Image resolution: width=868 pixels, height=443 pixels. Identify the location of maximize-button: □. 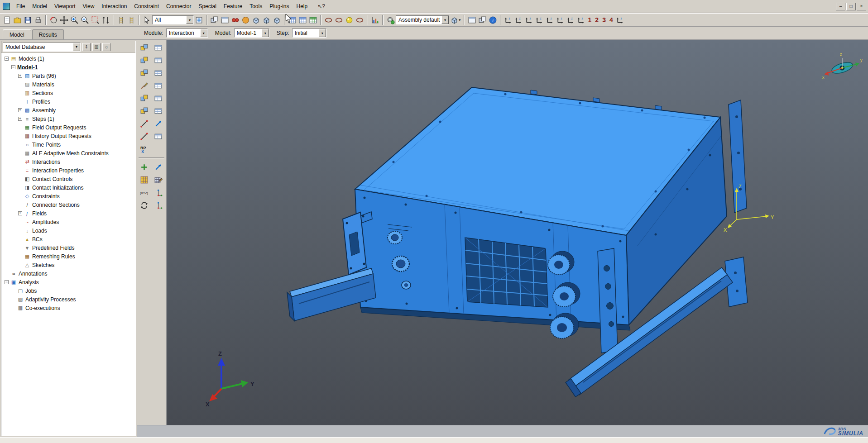
(851, 6).